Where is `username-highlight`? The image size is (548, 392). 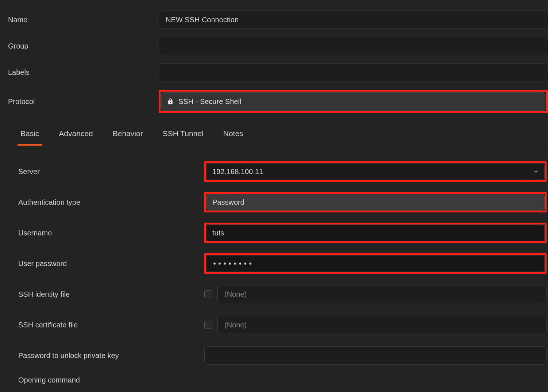 username-highlight is located at coordinates (375, 233).